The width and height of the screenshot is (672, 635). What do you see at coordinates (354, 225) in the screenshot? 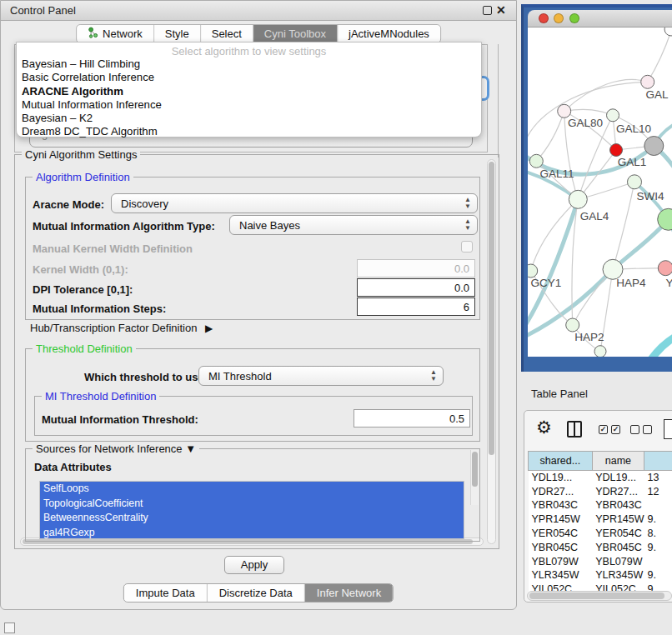
I see `mi-type-combo: Naive Bayes ▲▼` at bounding box center [354, 225].